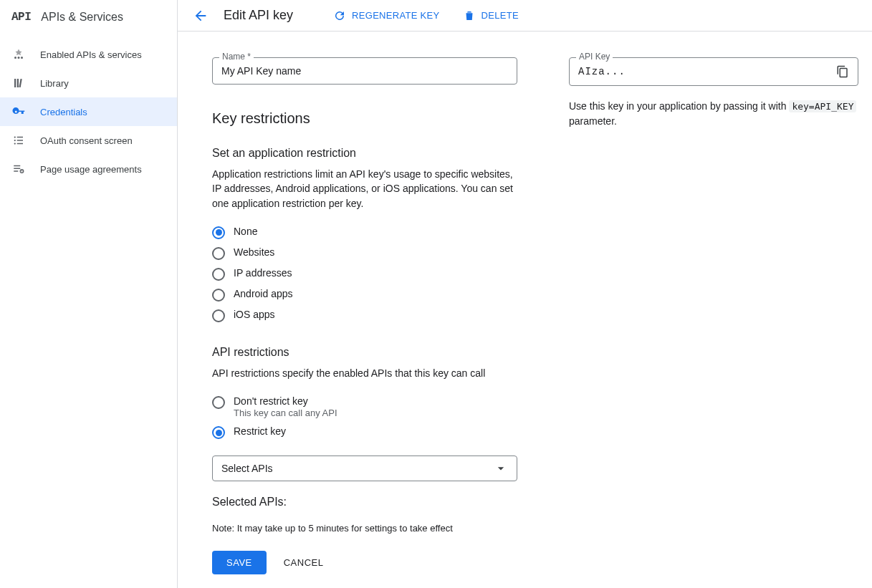 This screenshot has width=872, height=588. Describe the element at coordinates (86, 140) in the screenshot. I see `sidebar-item-label: OAuth consent screen` at that location.